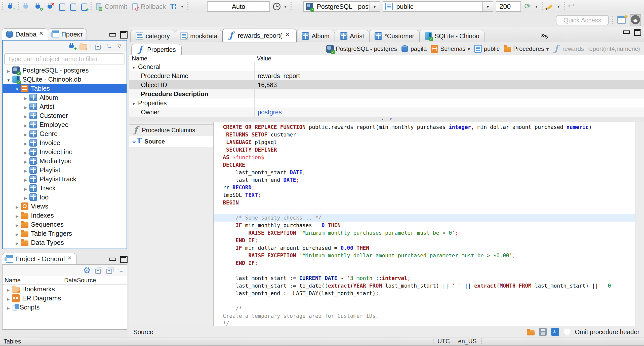  Describe the element at coordinates (387, 85) in the screenshot. I see `property-row-object-id: Object ID16,583` at that location.